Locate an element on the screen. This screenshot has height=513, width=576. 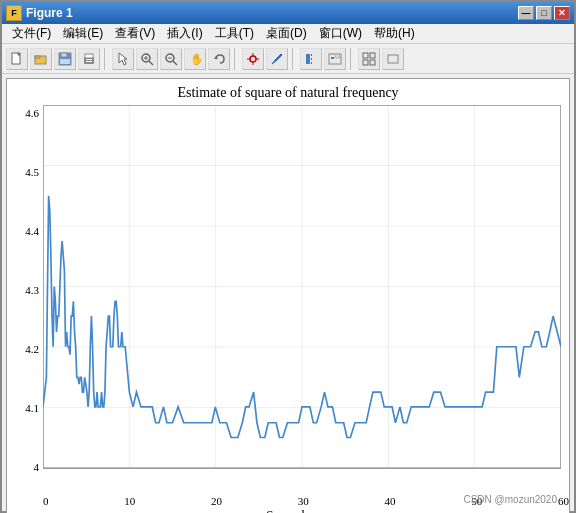
hide-button is located at coordinates (393, 59).